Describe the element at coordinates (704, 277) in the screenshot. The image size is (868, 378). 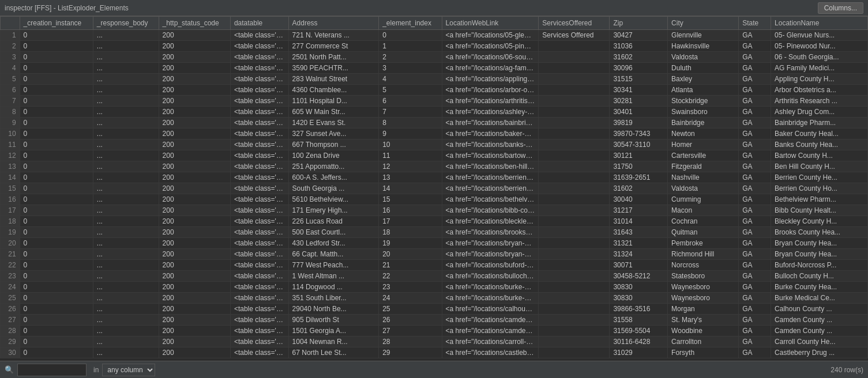
I see `cell-col-10: Statesboro` at that location.